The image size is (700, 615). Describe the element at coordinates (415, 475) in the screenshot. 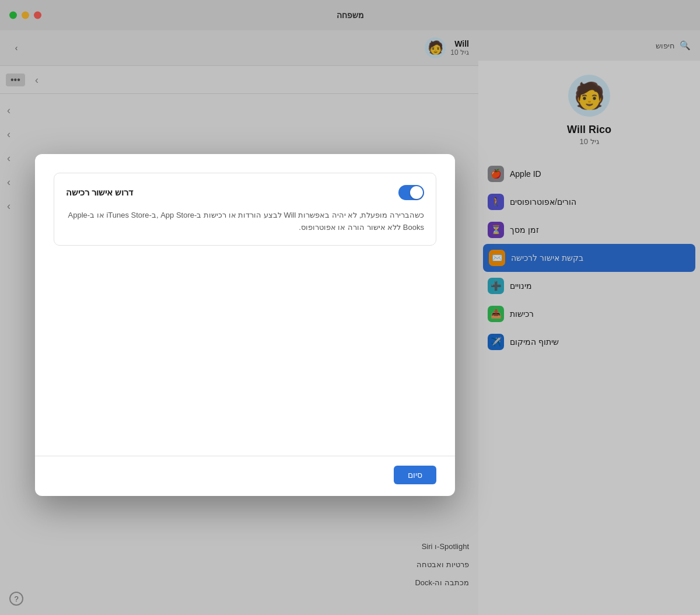

I see `done-button: סיום` at that location.